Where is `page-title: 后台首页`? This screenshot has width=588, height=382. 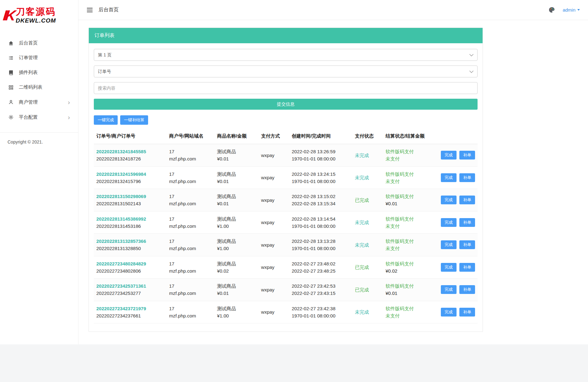
page-title: 后台首页 is located at coordinates (109, 10).